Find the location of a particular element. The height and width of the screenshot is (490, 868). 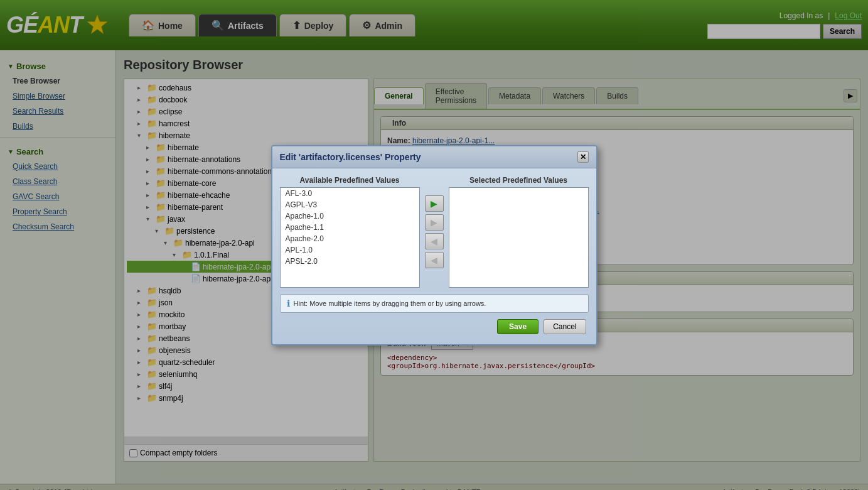

modal-title: Edit 'artifactory.licenses' Property is located at coordinates (350, 157).